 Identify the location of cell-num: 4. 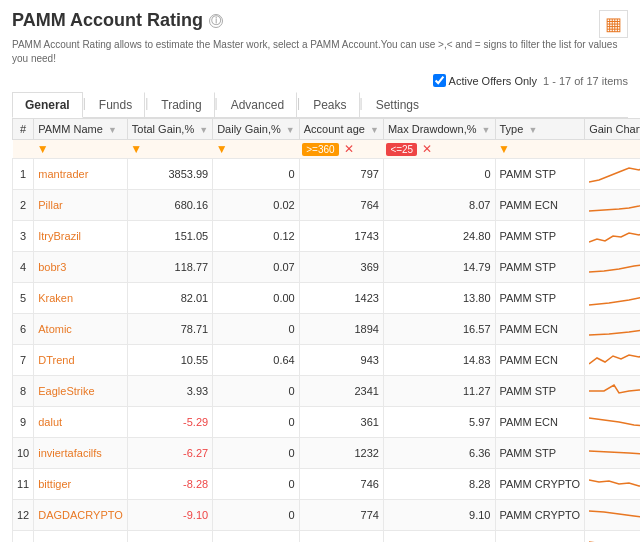
(24, 268).